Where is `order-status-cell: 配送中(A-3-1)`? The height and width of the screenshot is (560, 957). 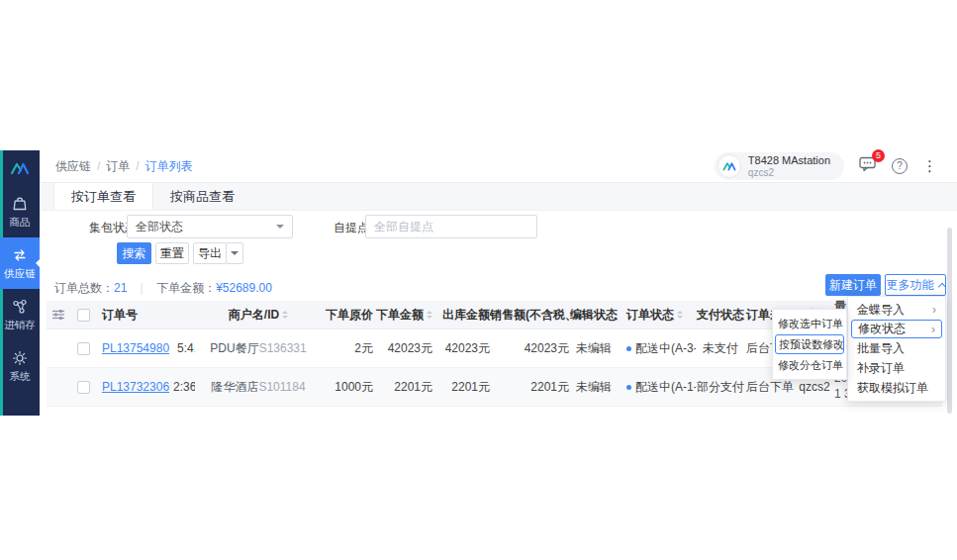
order-status-cell: 配送中(A-3-1) is located at coordinates (657, 348).